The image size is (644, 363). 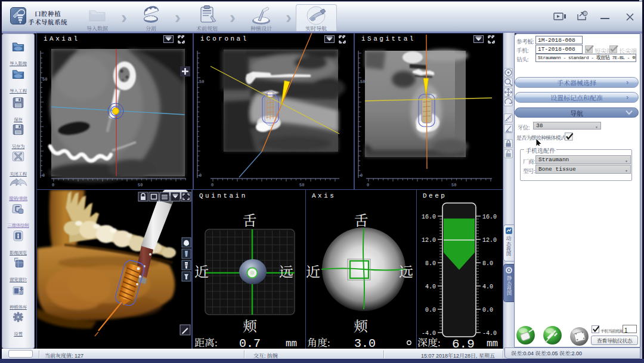 I want to click on svg-text: 6.9, so click(x=463, y=343).